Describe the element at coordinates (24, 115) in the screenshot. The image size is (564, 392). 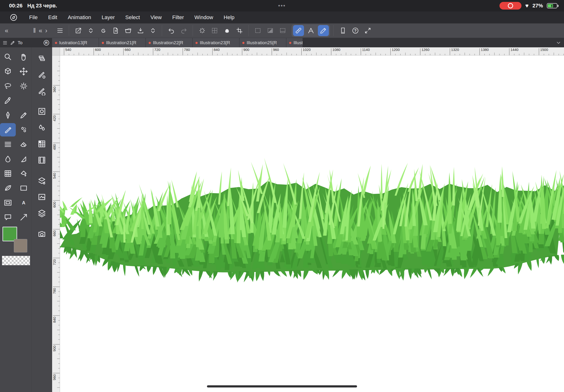
I see `tool-pencil` at that location.